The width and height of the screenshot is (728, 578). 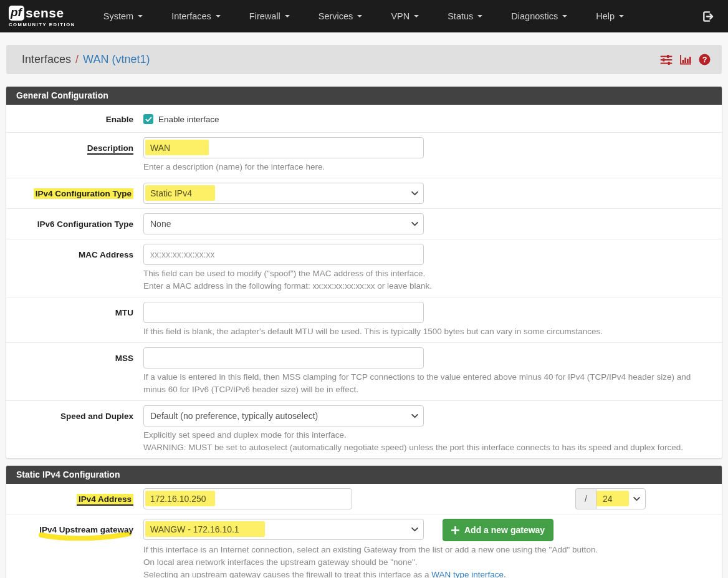 I want to click on field-help-upstream-gateway: If this interface is an Internet connect…, so click(x=428, y=561).